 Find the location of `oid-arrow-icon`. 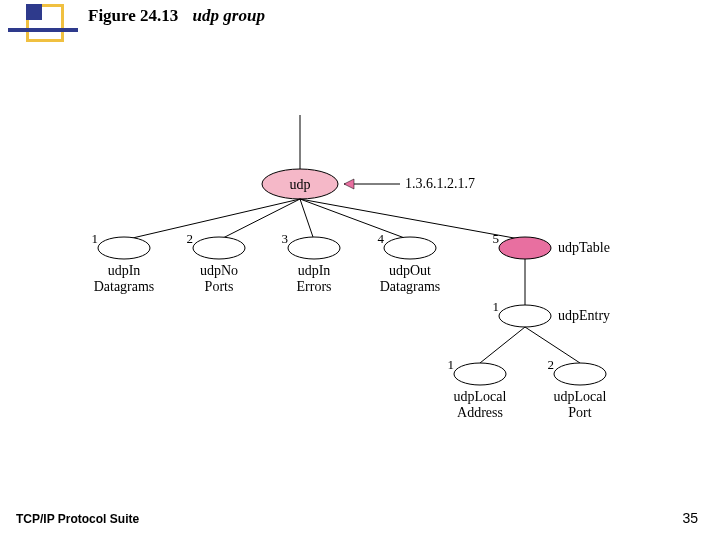

oid-arrow-icon is located at coordinates (349, 184).